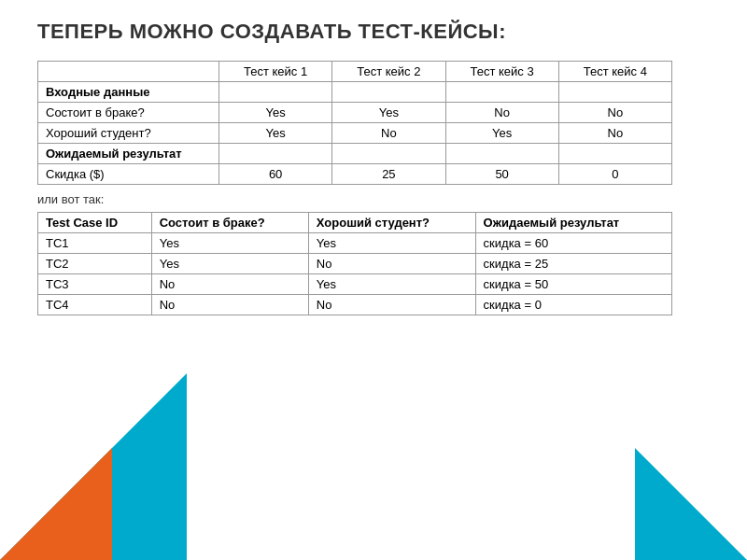 The width and height of the screenshot is (747, 560). What do you see at coordinates (614, 174) in the screenshot?
I see `table1-cell: 0` at bounding box center [614, 174].